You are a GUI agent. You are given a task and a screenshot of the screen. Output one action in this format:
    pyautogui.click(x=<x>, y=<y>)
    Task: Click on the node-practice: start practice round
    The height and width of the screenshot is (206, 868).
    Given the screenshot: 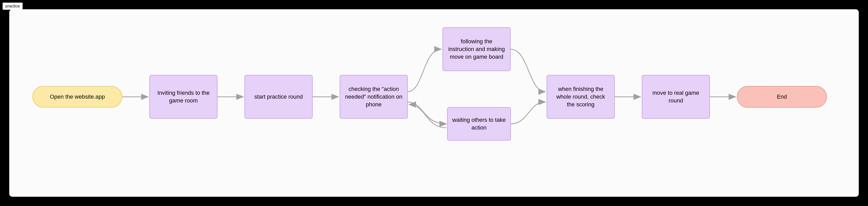 What is the action you would take?
    pyautogui.click(x=279, y=97)
    